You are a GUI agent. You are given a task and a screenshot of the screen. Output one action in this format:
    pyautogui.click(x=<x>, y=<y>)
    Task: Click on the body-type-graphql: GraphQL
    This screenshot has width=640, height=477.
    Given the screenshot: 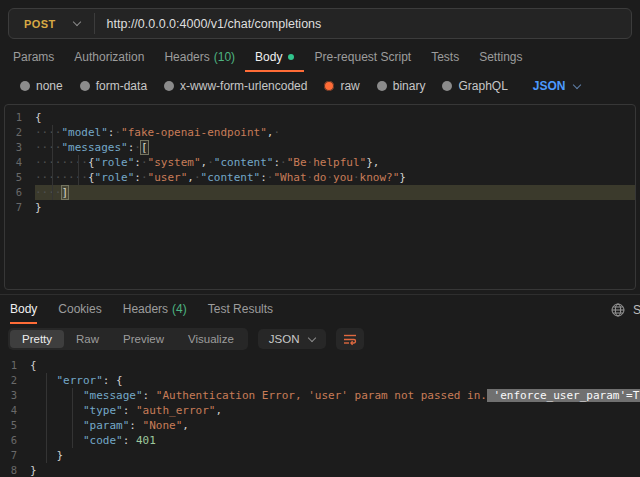 What is the action you would take?
    pyautogui.click(x=474, y=86)
    